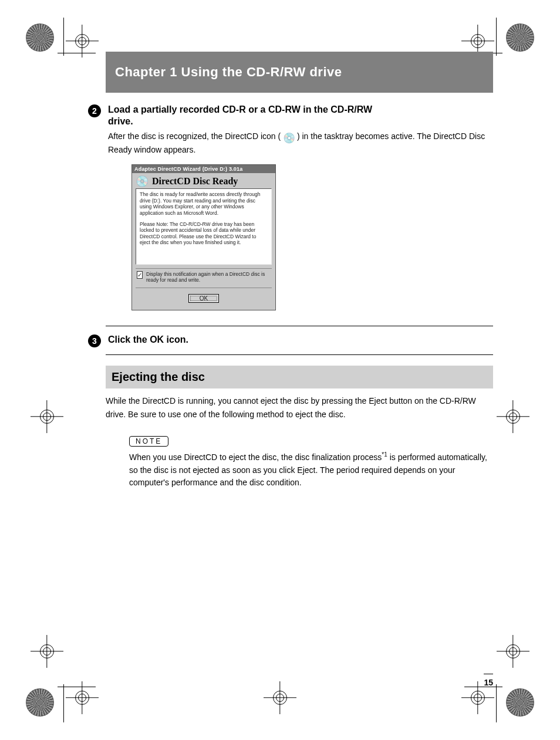 Image resolution: width=560 pixels, height=740 pixels. Describe the element at coordinates (149, 441) in the screenshot. I see `note-label: NOTE` at that location.